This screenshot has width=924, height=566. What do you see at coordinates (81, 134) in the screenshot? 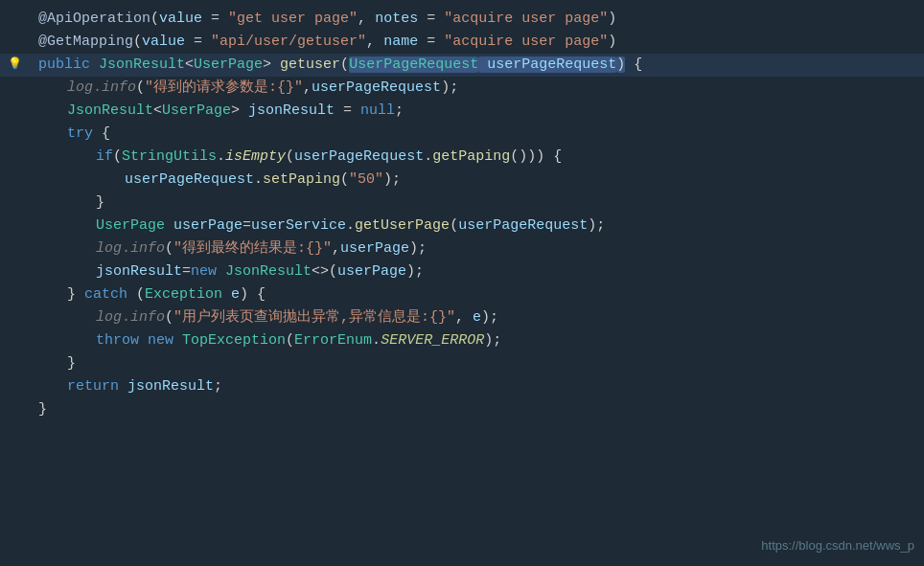
I see `code-token: try` at bounding box center [81, 134].